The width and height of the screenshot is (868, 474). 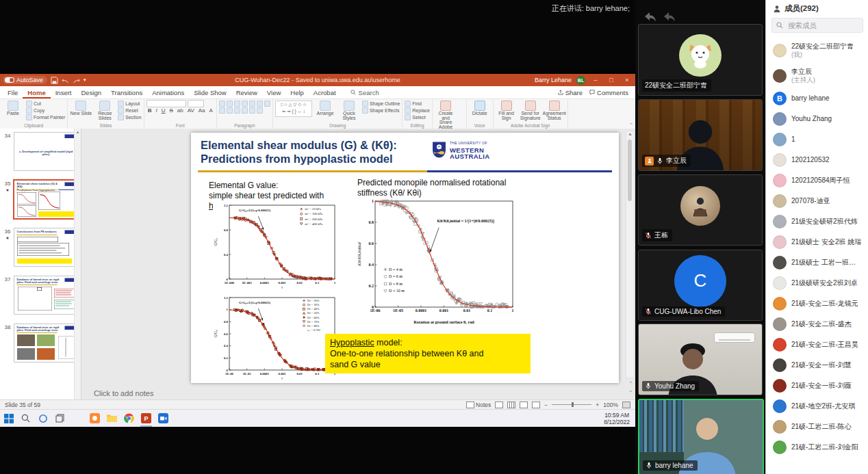 I want to click on align-right-icon, so click(x=222, y=111).